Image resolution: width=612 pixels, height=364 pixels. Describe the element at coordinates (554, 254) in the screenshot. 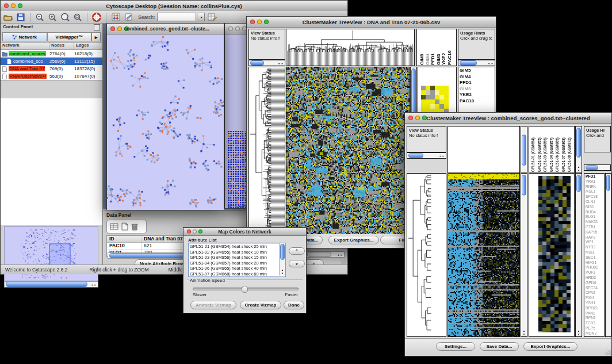

I see `tv2-thumbnail-heatmap` at that location.